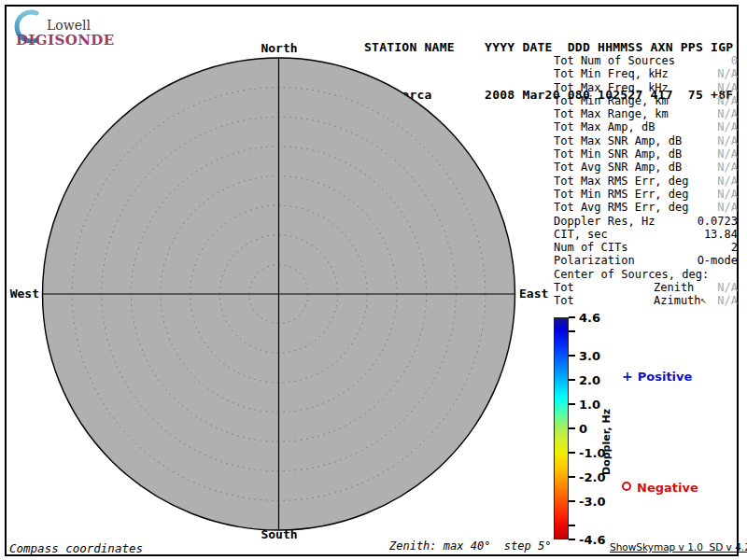 This screenshot has height=560, width=747. Describe the element at coordinates (590, 247) in the screenshot. I see `stat-label: Num of CITs` at that location.